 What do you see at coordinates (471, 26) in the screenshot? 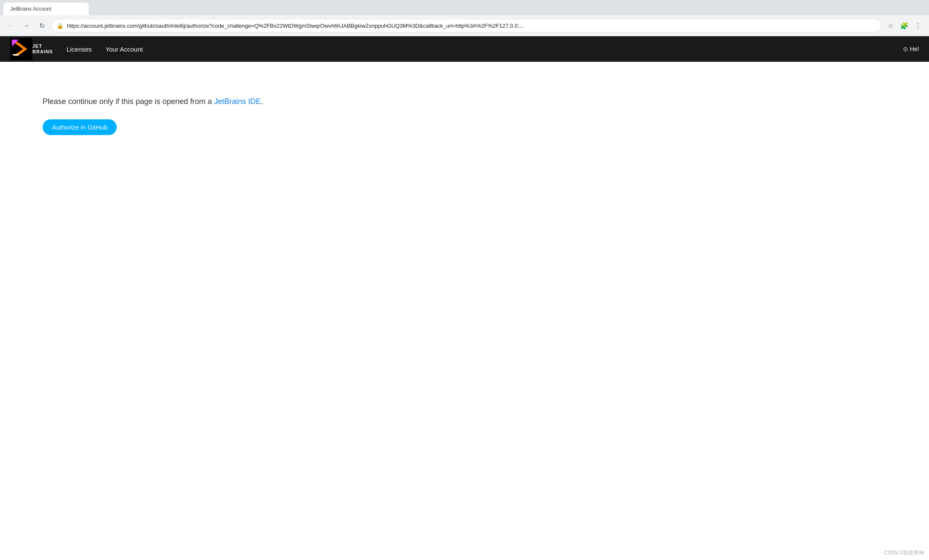
I see `address-input` at bounding box center [471, 26].